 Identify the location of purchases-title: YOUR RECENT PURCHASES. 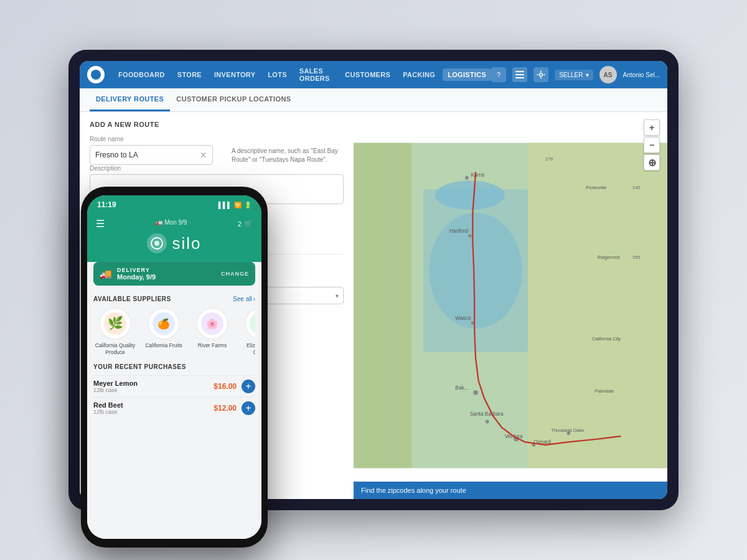
(174, 367).